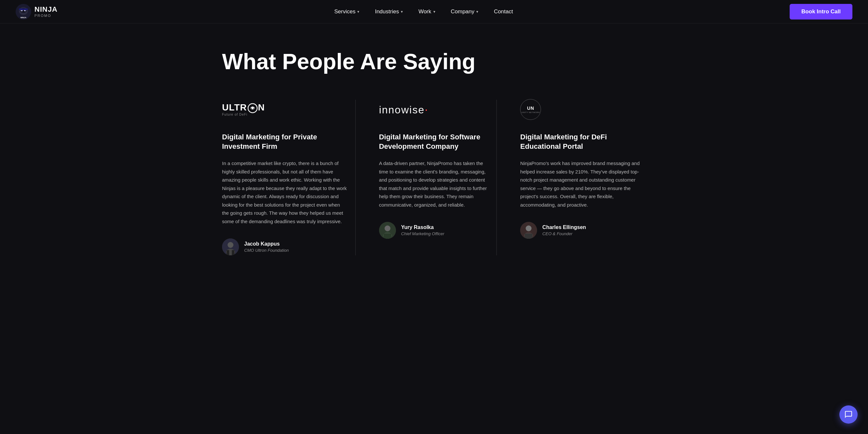 The height and width of the screenshot is (434, 868). What do you see at coordinates (267, 251) in the screenshot?
I see `author-title-jacob: CMO Ultron Foundation` at bounding box center [267, 251].